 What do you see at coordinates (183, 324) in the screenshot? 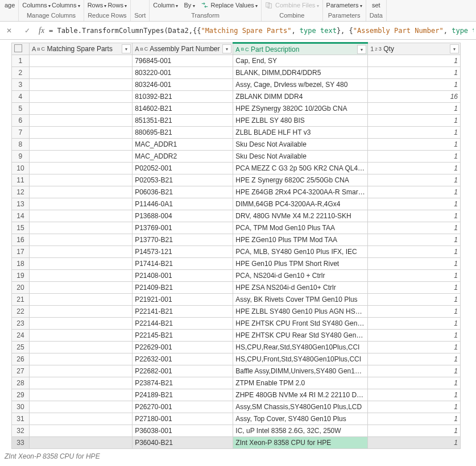
I see `cell-assembly-part-number: P22144-B21` at bounding box center [183, 324].